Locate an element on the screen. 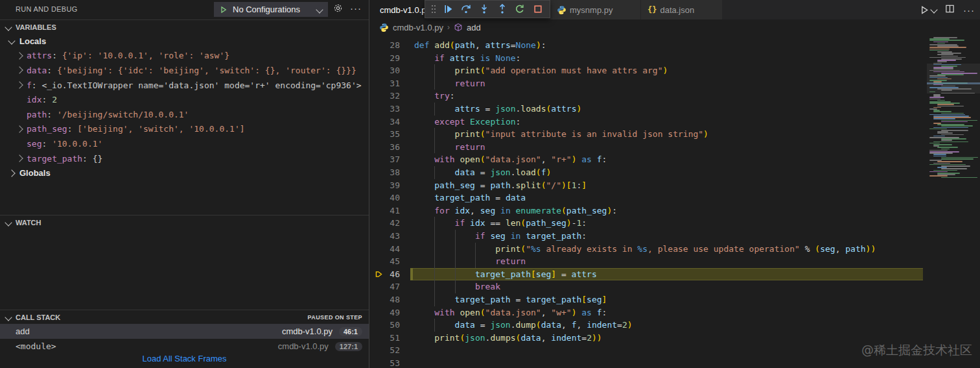 The width and height of the screenshot is (980, 368). line-number: 50 is located at coordinates (385, 325).